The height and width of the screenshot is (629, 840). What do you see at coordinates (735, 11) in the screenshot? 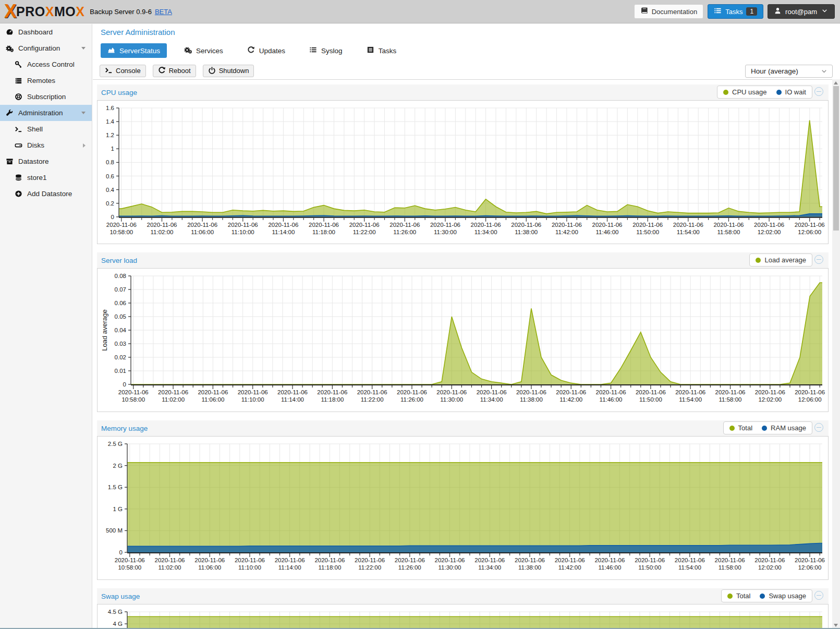
I see `tasks-button: Tasks 1` at bounding box center [735, 11].